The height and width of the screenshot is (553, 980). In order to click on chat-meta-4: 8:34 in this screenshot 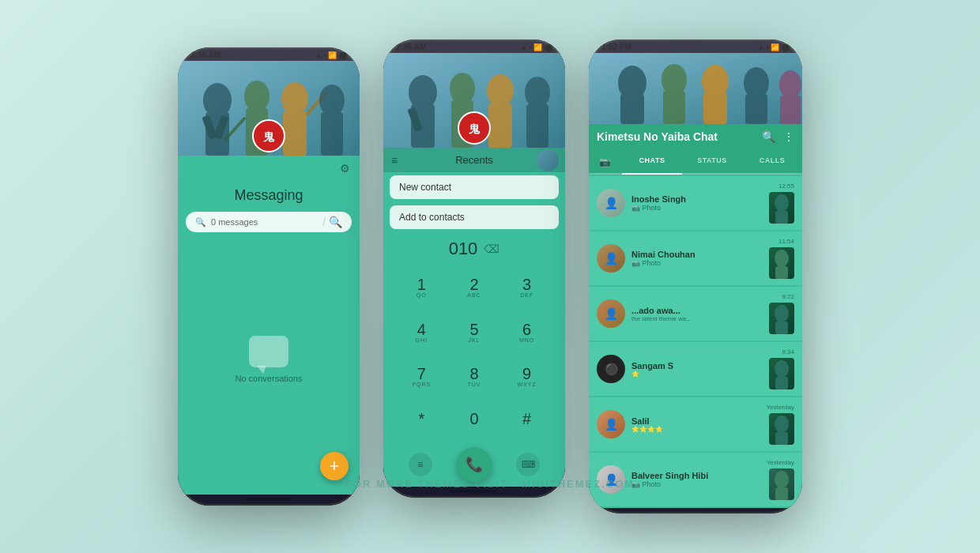, I will do `click(782, 369)`.